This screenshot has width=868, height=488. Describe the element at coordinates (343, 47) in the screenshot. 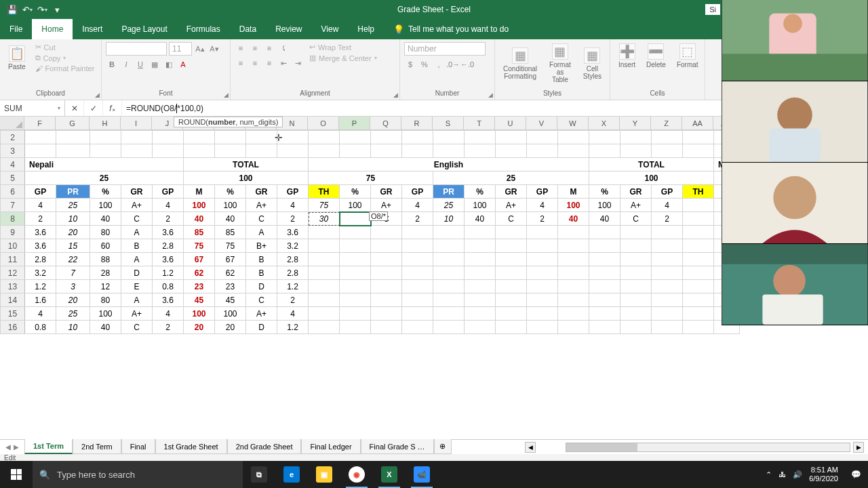

I see `wrap-text-button: ↩Wrap Text` at that location.